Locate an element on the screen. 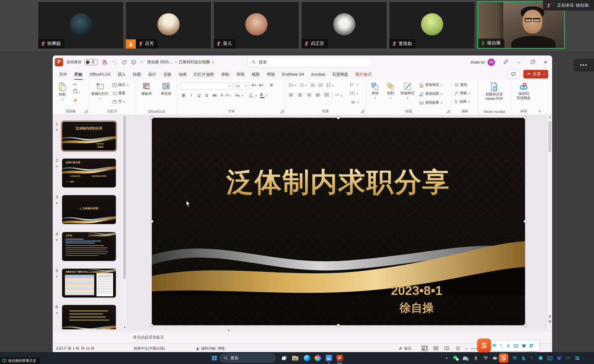  clear-formatting-icon: A̸ is located at coordinates (271, 85).